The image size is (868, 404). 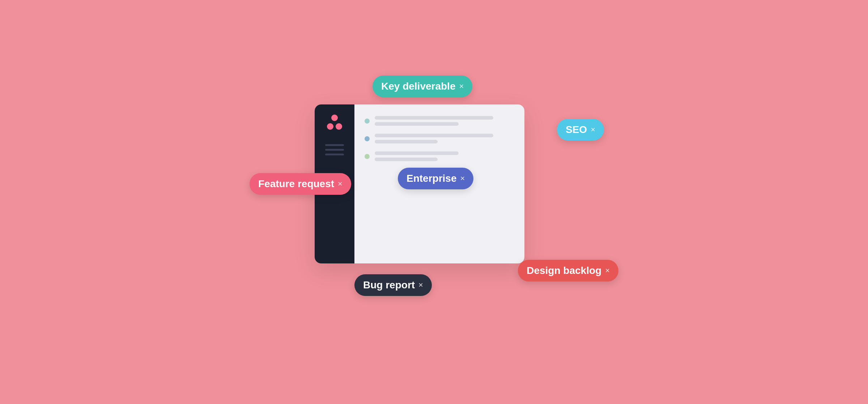 I want to click on chip-enterprise-close: ×, so click(x=463, y=179).